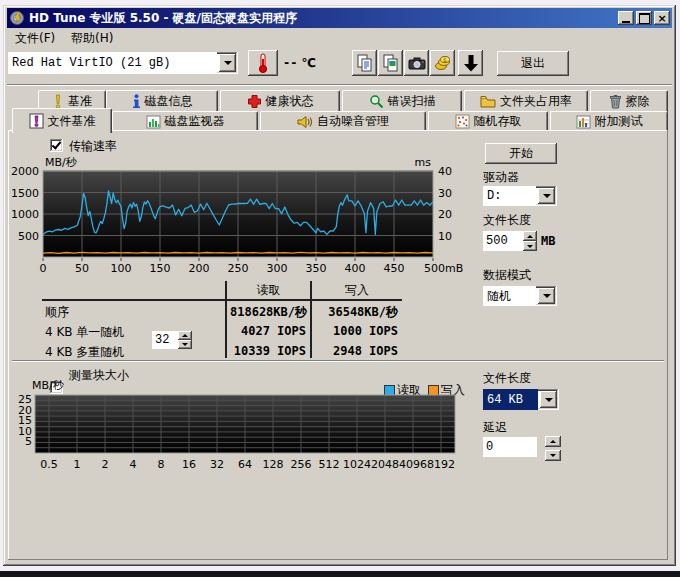 This screenshot has height=577, width=680. What do you see at coordinates (245, 464) in the screenshot?
I see `svg-text: 64` at bounding box center [245, 464].